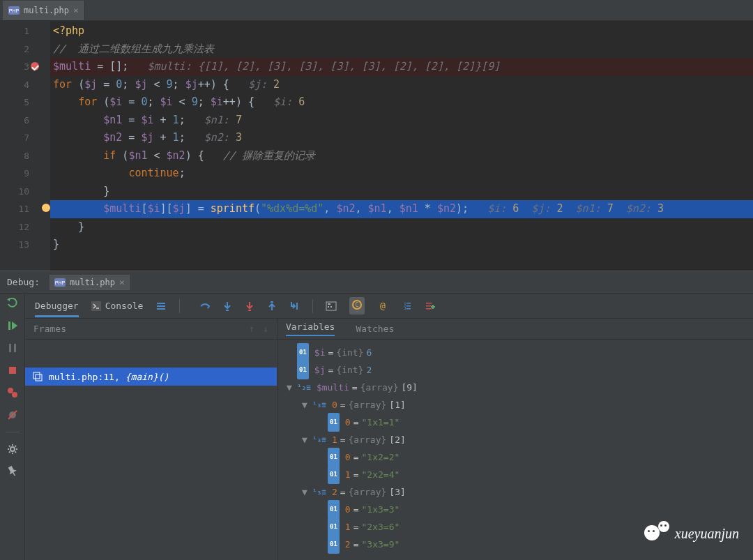 The height and width of the screenshot is (560, 753). What do you see at coordinates (24, 282) in the screenshot?
I see `debug-label: Debug:` at bounding box center [24, 282].